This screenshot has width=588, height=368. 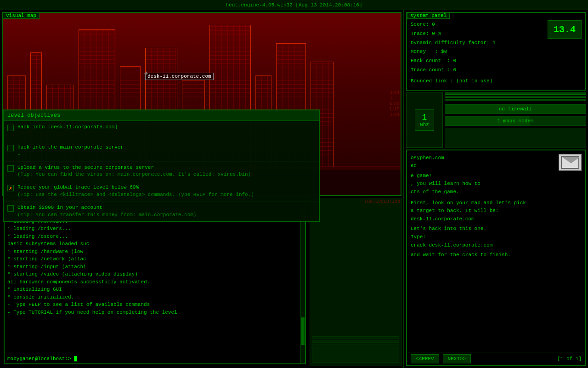 What do you see at coordinates (179, 76) in the screenshot?
I see `map-target-label: desk-11.corporate.com` at bounding box center [179, 76].